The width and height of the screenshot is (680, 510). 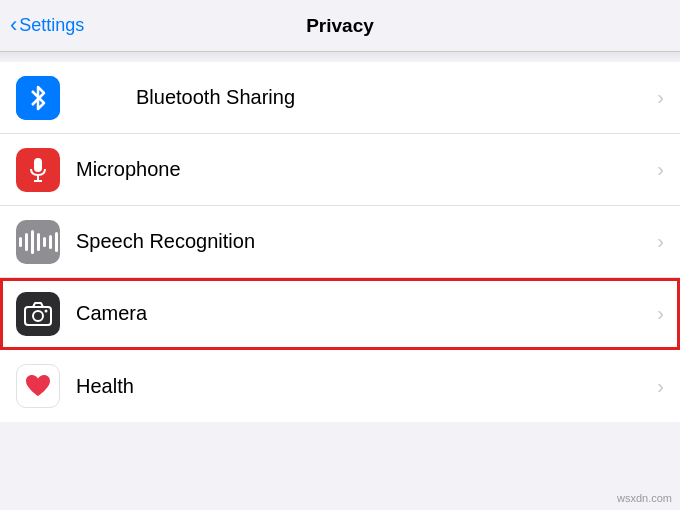 What do you see at coordinates (660, 170) in the screenshot?
I see `microphone-chevron: ›` at bounding box center [660, 170].